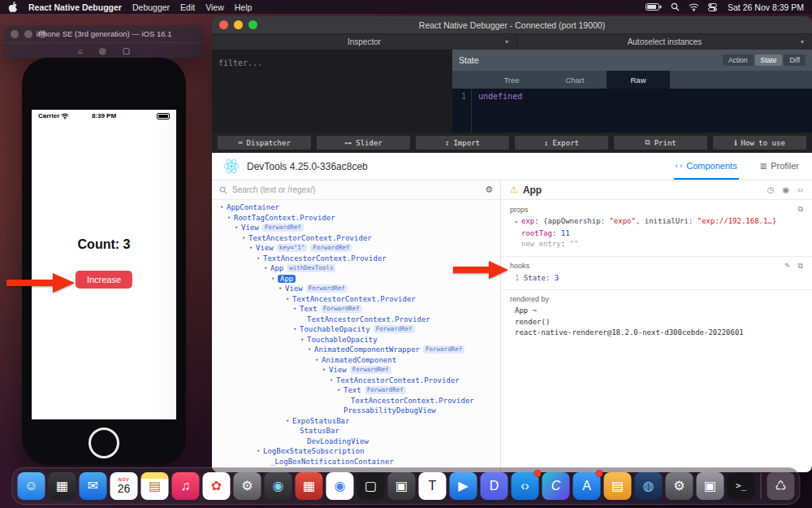 The image size is (812, 508). What do you see at coordinates (618, 486) in the screenshot?
I see `dock-file-stack: ▤` at bounding box center [618, 486].